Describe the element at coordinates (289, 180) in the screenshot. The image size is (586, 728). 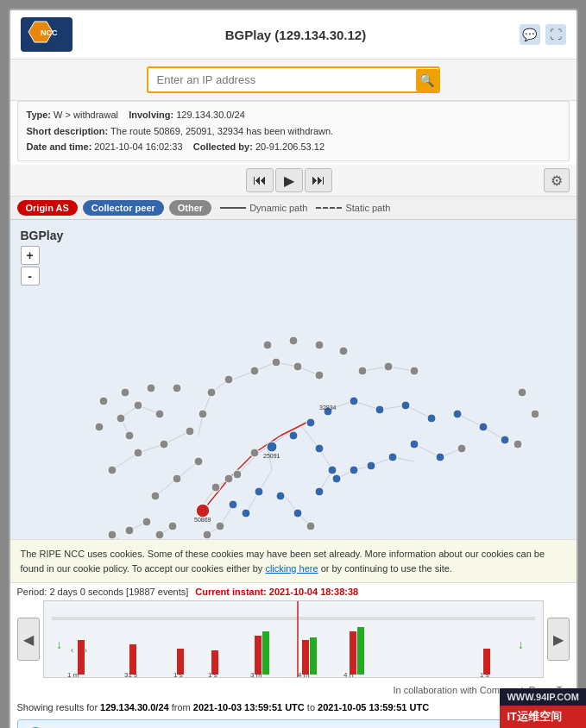
I see `play-button: ▶` at that location.